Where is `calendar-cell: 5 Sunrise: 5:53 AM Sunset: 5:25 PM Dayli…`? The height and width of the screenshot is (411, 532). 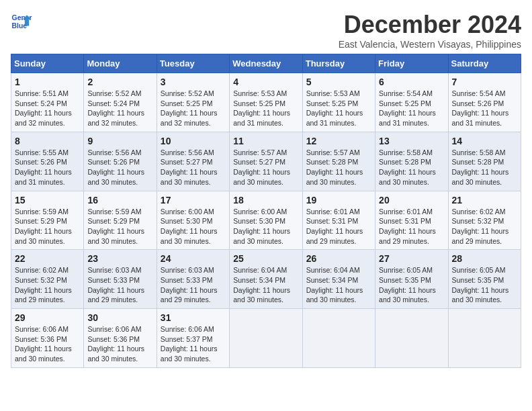 calendar-cell: 5 Sunrise: 5:53 AM Sunset: 5:25 PM Dayli… is located at coordinates (339, 103).